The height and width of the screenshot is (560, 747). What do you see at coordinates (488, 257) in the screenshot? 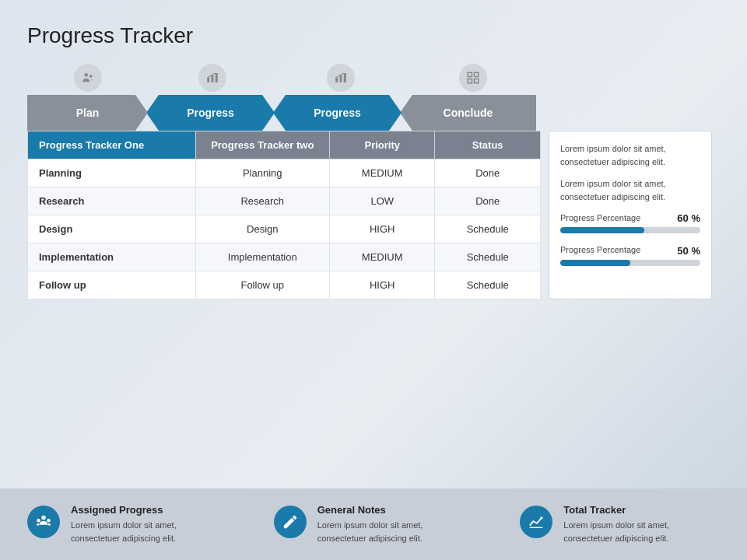
I see `row4-col4: Schedule` at bounding box center [488, 257].